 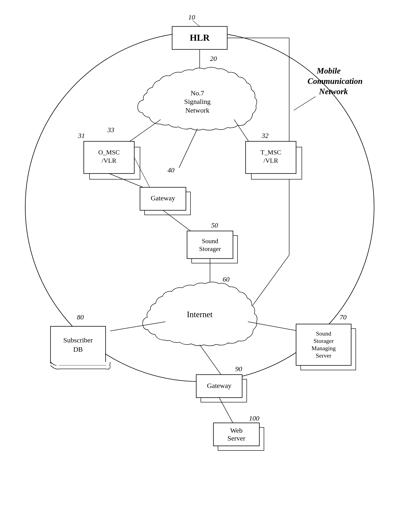 I want to click on subdb-label-1: Subscriber, so click(x=78, y=340).